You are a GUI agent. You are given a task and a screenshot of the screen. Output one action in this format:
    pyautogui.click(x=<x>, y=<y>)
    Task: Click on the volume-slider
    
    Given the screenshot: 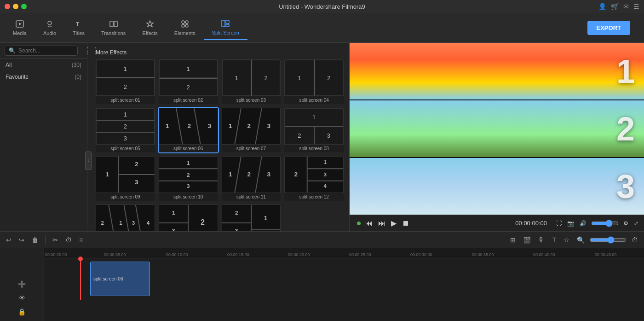 What is the action you would take?
    pyautogui.click(x=605, y=223)
    